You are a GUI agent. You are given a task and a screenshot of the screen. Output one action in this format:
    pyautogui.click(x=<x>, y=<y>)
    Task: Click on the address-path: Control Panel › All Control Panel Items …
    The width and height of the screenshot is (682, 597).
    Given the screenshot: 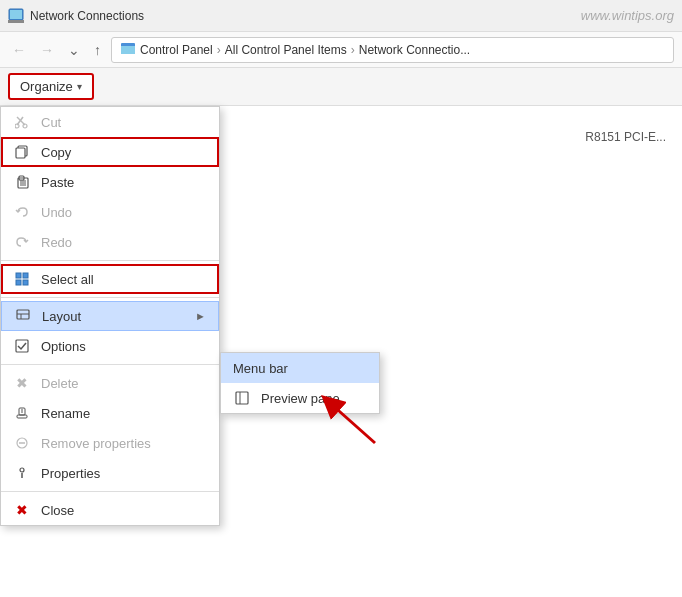 What is the action you would take?
    pyautogui.click(x=392, y=50)
    